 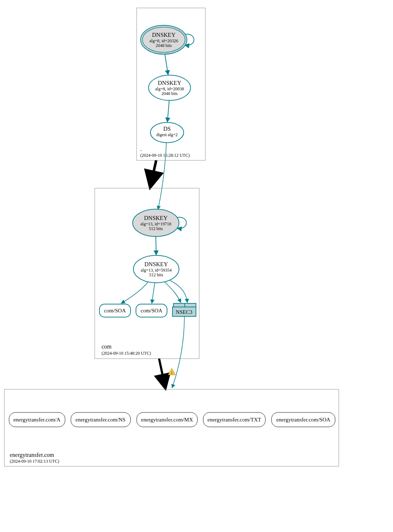 What do you see at coordinates (134, 293) in the screenshot?
I see `edge-com-zsk-soa1` at bounding box center [134, 293].